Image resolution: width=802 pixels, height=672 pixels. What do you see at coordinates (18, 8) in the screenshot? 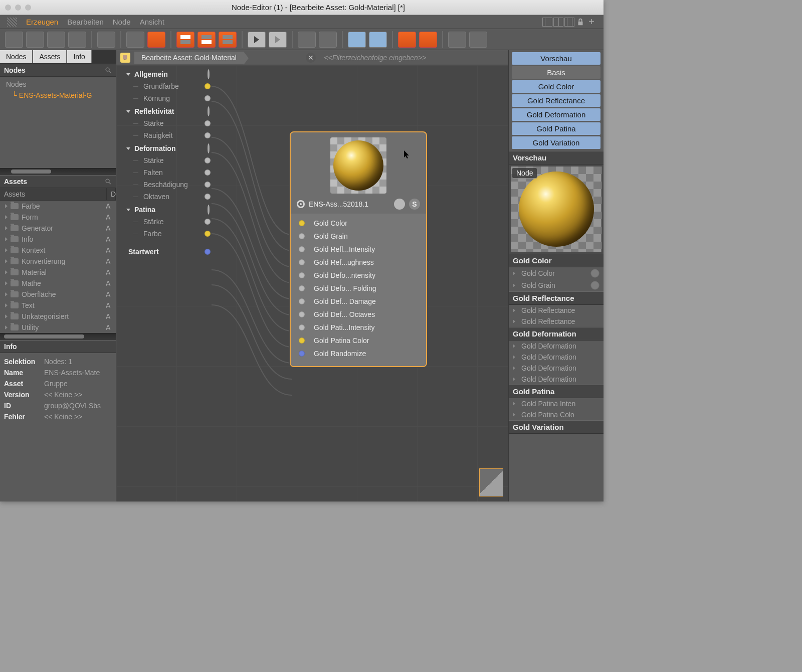
I see `minimize-button` at bounding box center [18, 8].